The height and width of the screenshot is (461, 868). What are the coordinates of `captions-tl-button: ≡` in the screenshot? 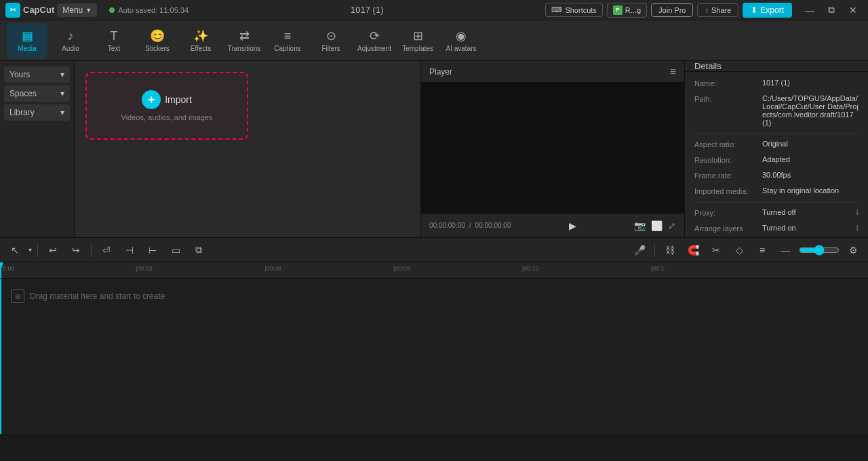 It's located at (762, 250).